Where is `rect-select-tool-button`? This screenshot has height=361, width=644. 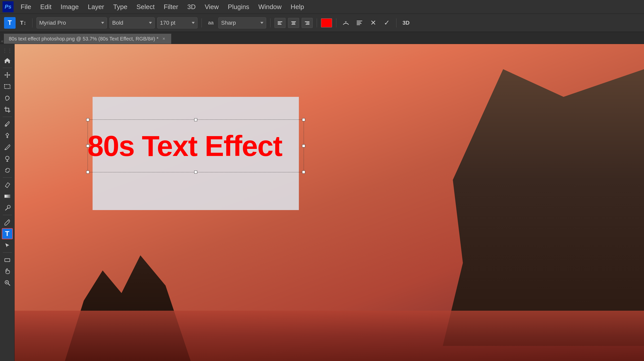 rect-select-tool-button is located at coordinates (7, 87).